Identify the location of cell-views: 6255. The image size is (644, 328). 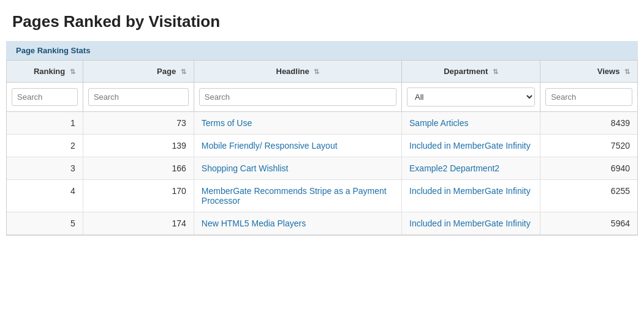
(589, 196).